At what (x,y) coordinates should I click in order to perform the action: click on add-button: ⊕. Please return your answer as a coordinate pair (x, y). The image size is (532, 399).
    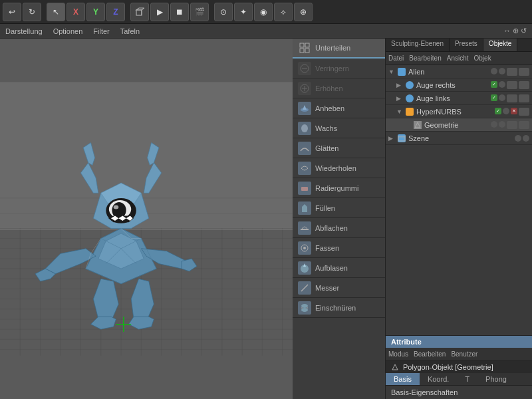
    Looking at the image, I should click on (303, 12).